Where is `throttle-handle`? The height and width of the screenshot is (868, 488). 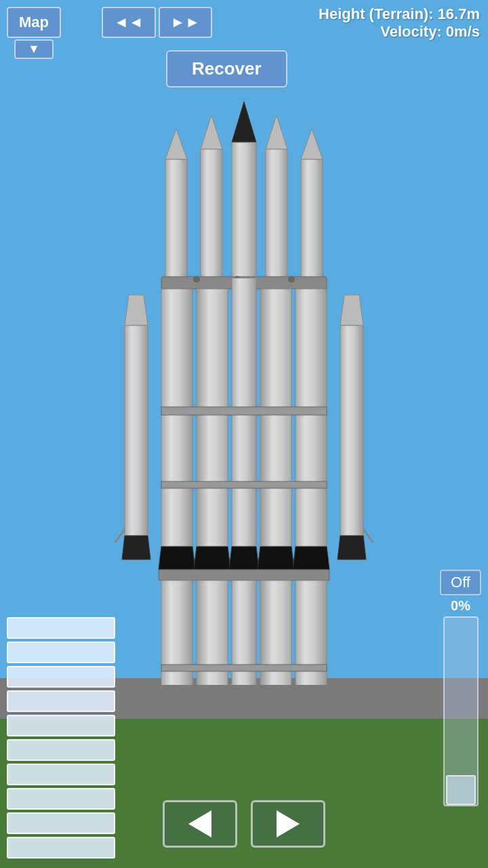 throttle-handle is located at coordinates (461, 790).